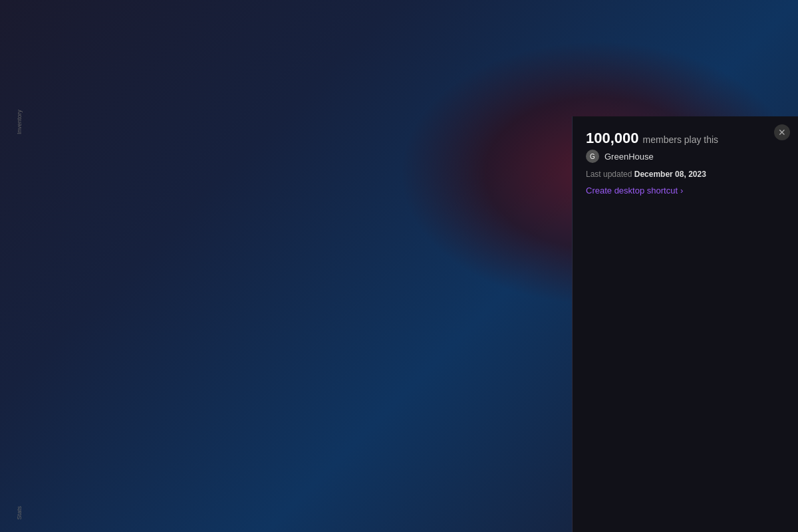 The image size is (798, 532). Describe the element at coordinates (19, 122) in the screenshot. I see `inventory-label: Inventory` at that location.